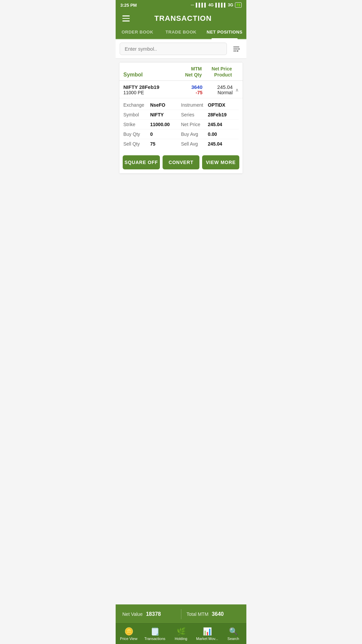 The height and width of the screenshot is (644, 362). I want to click on tab-trade-book: TRADE BOOK, so click(181, 32).